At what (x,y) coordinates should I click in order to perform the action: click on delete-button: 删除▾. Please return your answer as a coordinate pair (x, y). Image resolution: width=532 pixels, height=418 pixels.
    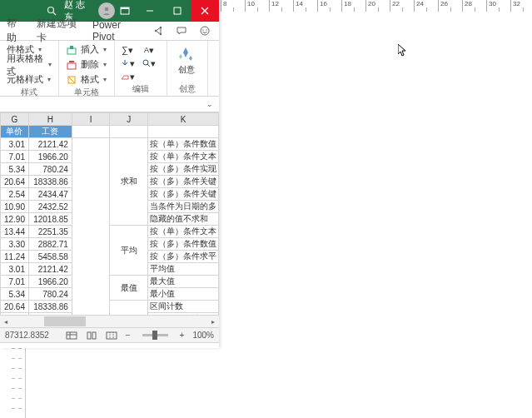
    Looking at the image, I should click on (87, 65).